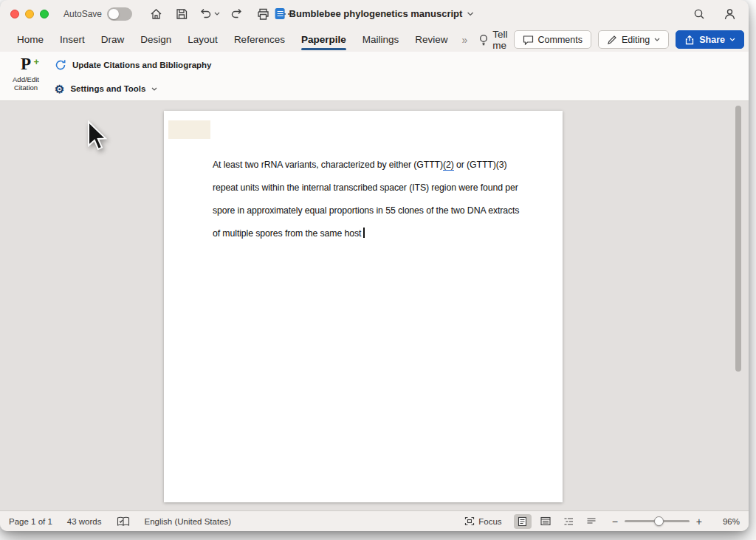 This screenshot has width=756, height=540. Describe the element at coordinates (552, 40) in the screenshot. I see `comments-button: Comments` at that location.